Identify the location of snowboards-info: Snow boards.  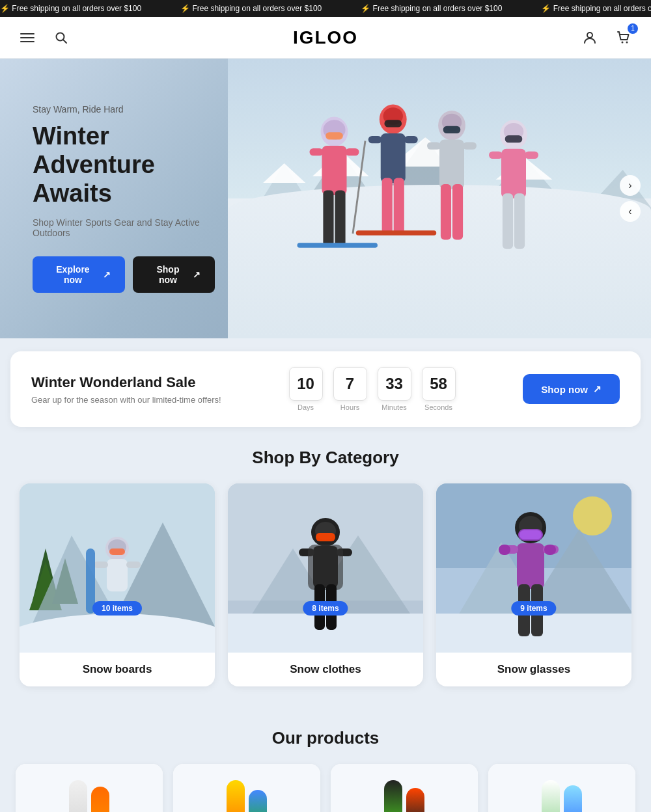
(117, 670).